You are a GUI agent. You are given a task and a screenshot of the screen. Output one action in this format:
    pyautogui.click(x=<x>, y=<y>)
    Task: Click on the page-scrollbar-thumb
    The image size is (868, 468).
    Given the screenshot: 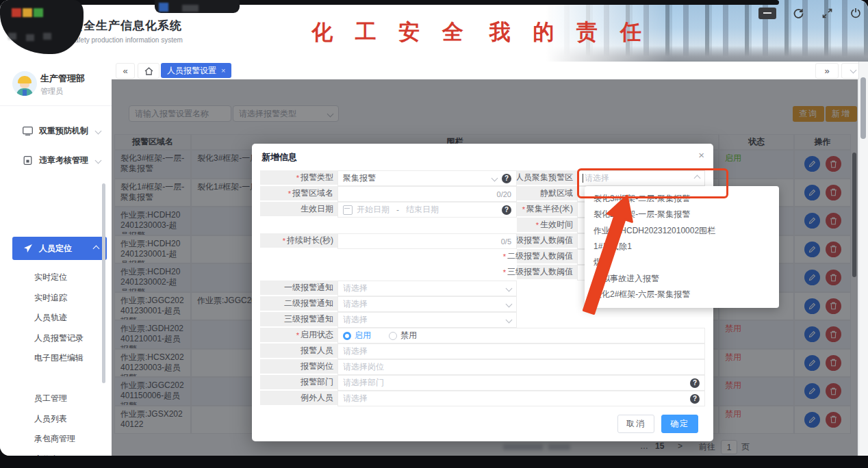 What is the action you would take?
    pyautogui.click(x=863, y=108)
    